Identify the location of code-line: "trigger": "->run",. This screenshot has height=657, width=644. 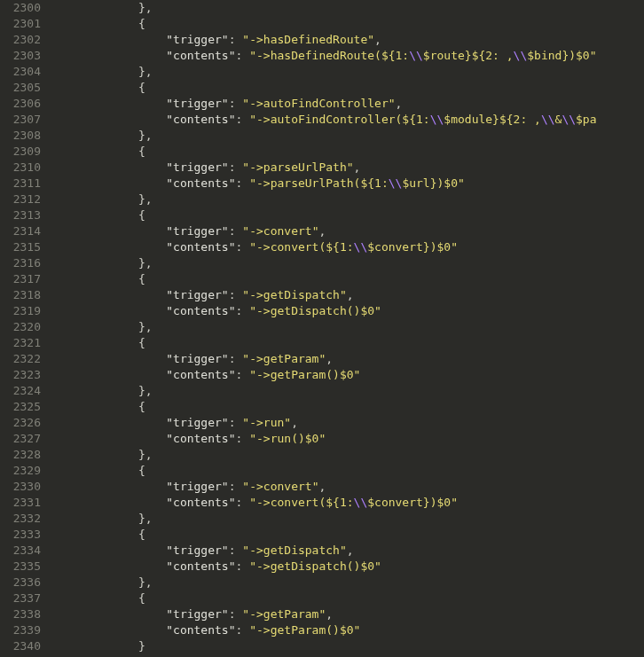
(349, 423).